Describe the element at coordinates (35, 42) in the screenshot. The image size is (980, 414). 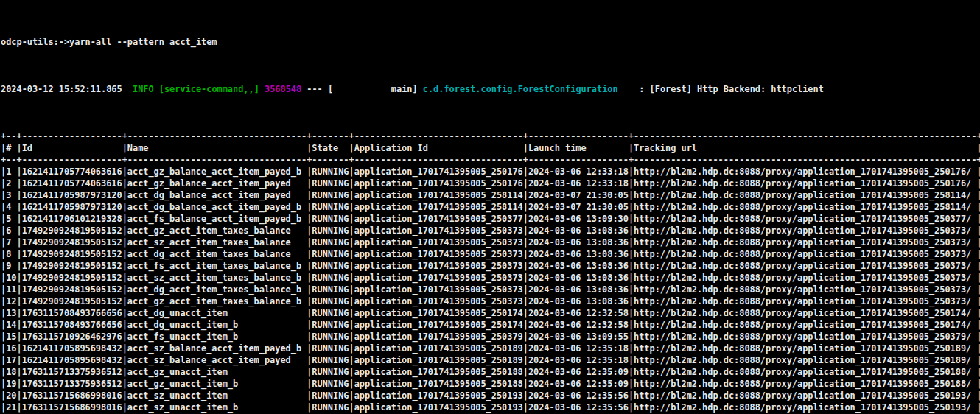
I see `shell-prompt: odcp-utils:->` at that location.